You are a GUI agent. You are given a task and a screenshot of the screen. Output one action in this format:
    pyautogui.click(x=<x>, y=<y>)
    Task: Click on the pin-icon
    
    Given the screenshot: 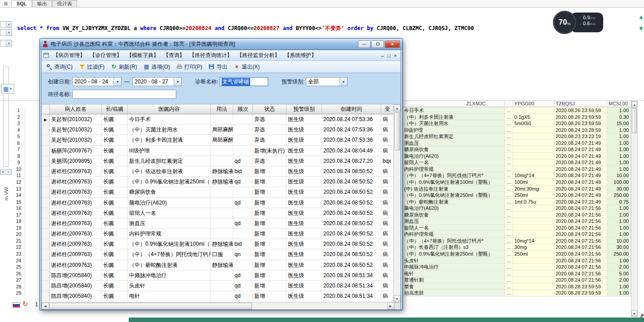 What is the action you would take?
    pyautogui.click(x=641, y=317)
    